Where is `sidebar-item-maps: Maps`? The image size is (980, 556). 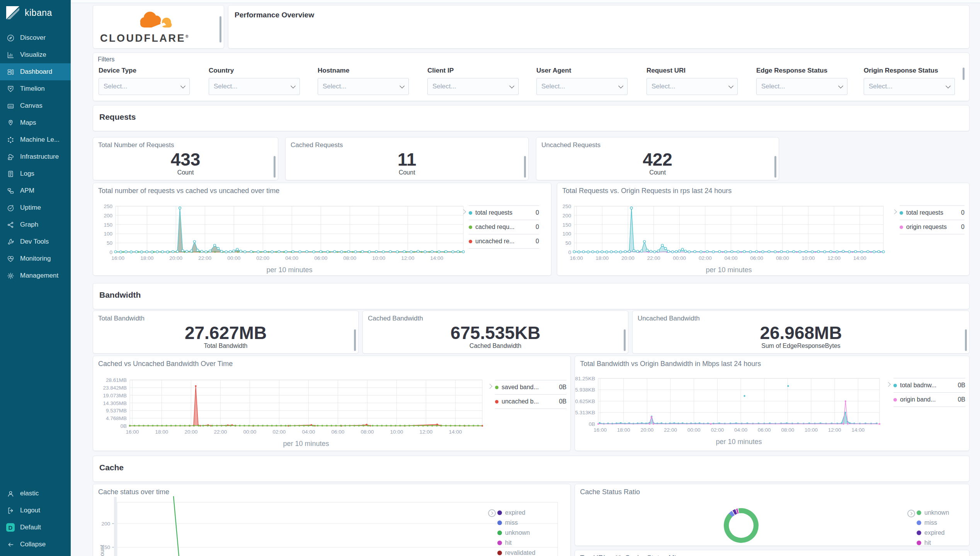
sidebar-item-maps: Maps is located at coordinates (36, 123).